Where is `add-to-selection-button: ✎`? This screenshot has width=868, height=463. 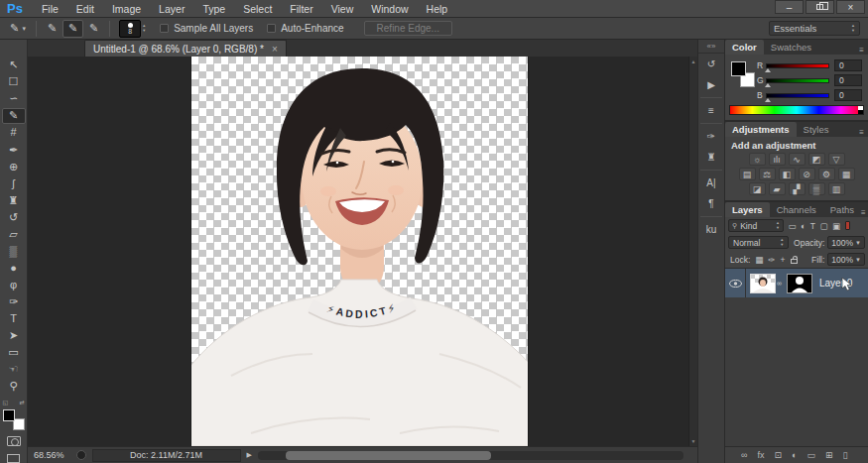
add-to-selection-button: ✎ is located at coordinates (73, 29).